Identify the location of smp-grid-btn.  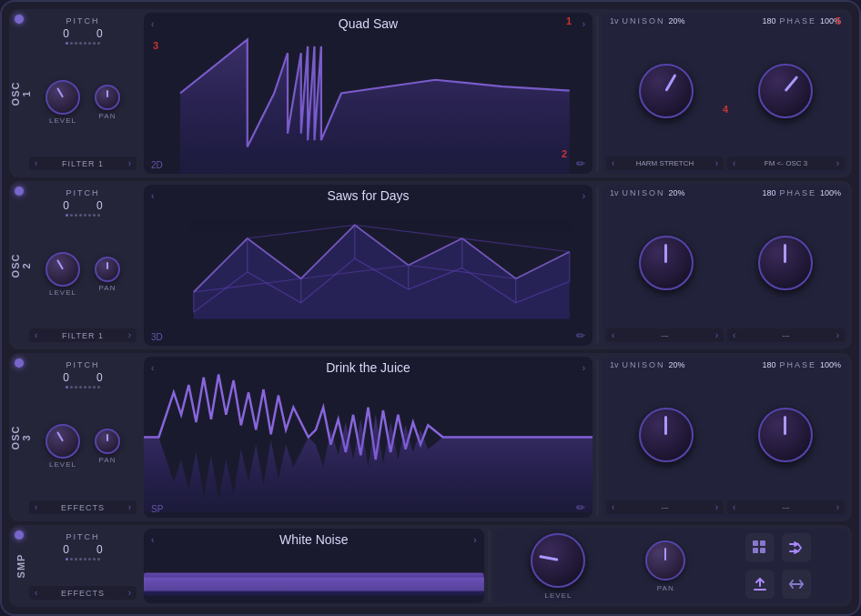
(760, 548).